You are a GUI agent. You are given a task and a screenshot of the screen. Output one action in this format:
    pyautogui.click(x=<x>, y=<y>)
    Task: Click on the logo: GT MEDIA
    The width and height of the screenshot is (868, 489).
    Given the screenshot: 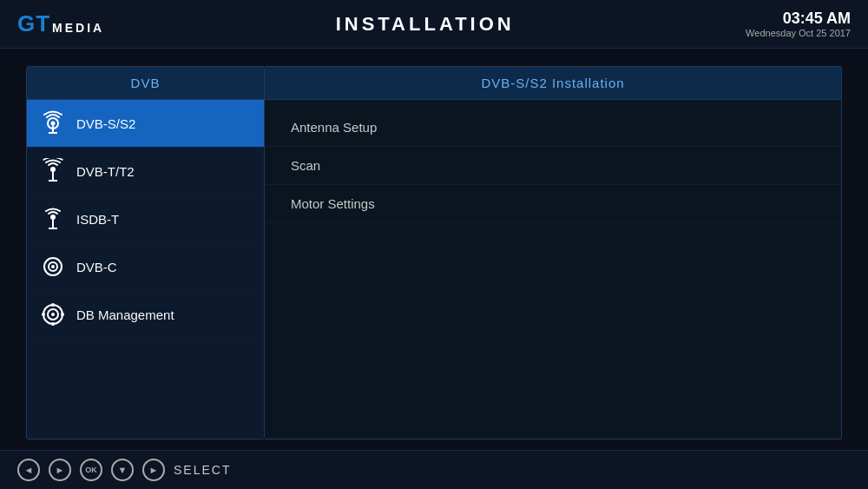 What is the action you would take?
    pyautogui.click(x=61, y=24)
    